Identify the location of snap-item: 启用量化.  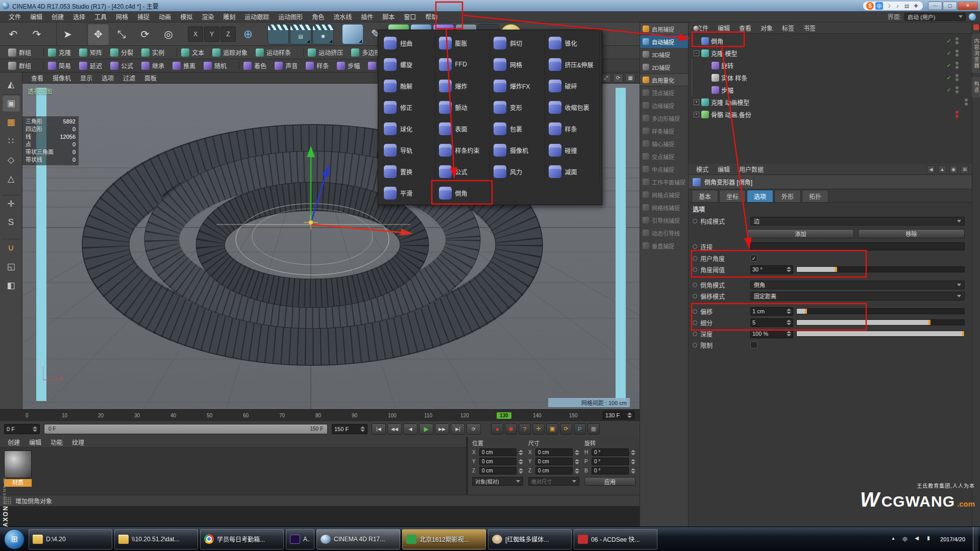
(664, 80).